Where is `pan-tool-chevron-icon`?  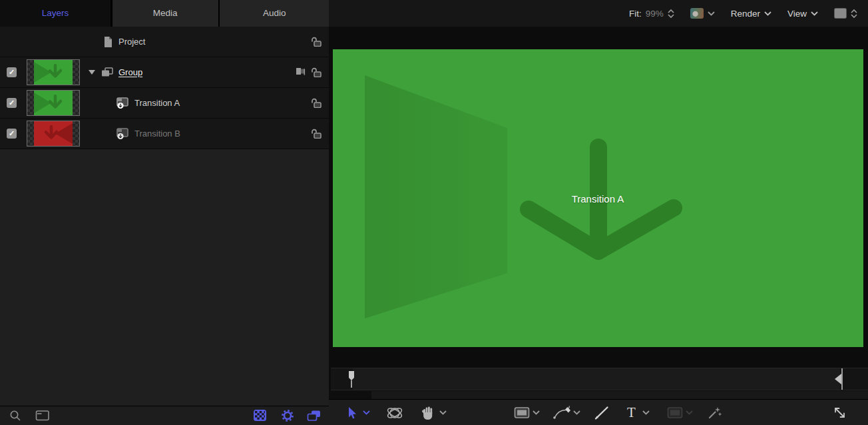
pan-tool-chevron-icon is located at coordinates (443, 412).